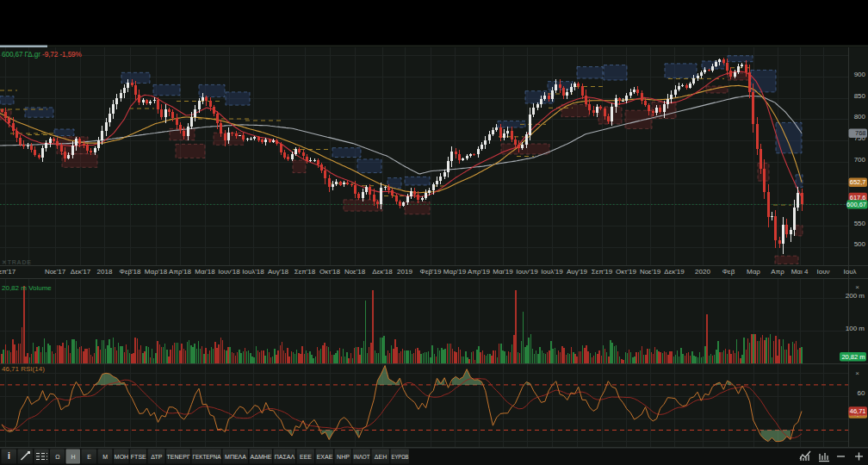  What do you see at coordinates (455, 272) in the screenshot?
I see `svg-text: Μαρ'19` at bounding box center [455, 272].